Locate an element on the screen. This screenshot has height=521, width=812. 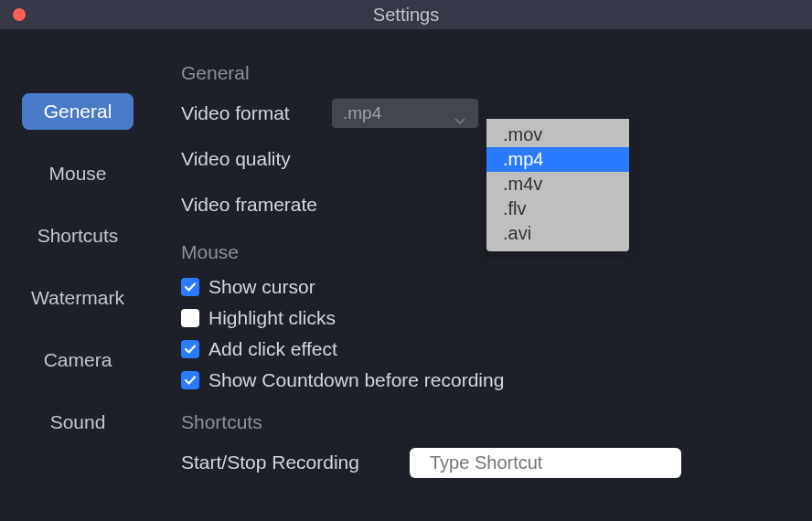
titlebar: Settings is located at coordinates (406, 15).